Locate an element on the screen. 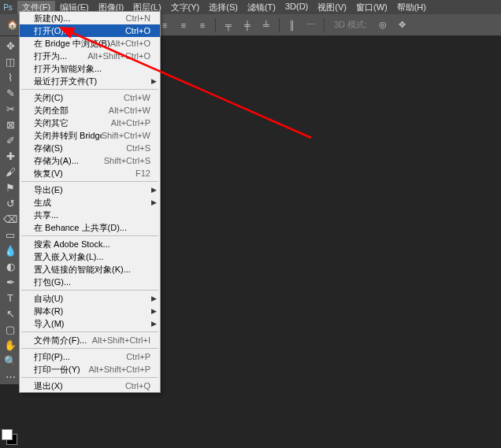  menu-item: 退出(X)Ctrl+Q is located at coordinates (90, 386).